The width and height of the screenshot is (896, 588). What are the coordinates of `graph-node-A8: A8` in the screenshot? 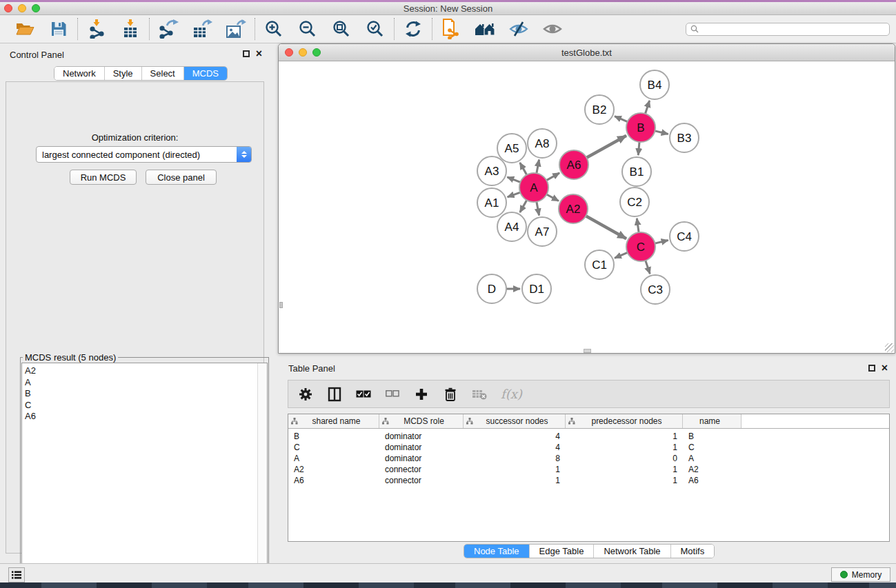 It's located at (542, 143).